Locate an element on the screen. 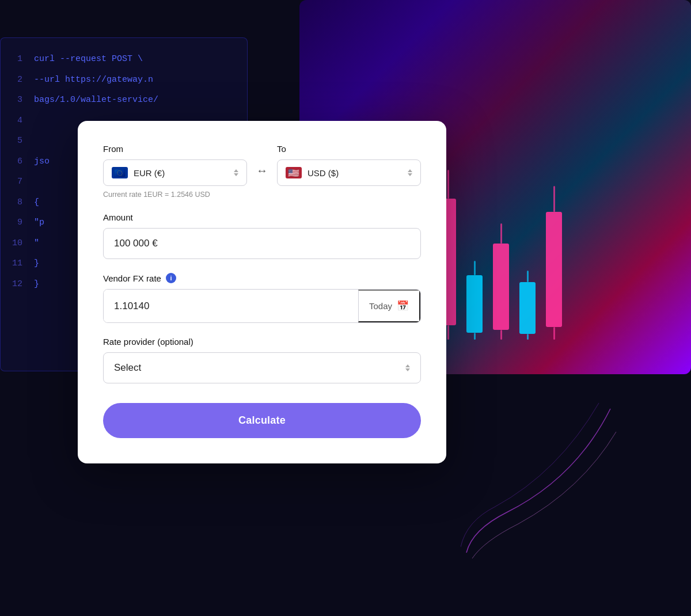 Image resolution: width=691 pixels, height=616 pixels. fx-label-row: Vendor FX rate i is located at coordinates (262, 278).